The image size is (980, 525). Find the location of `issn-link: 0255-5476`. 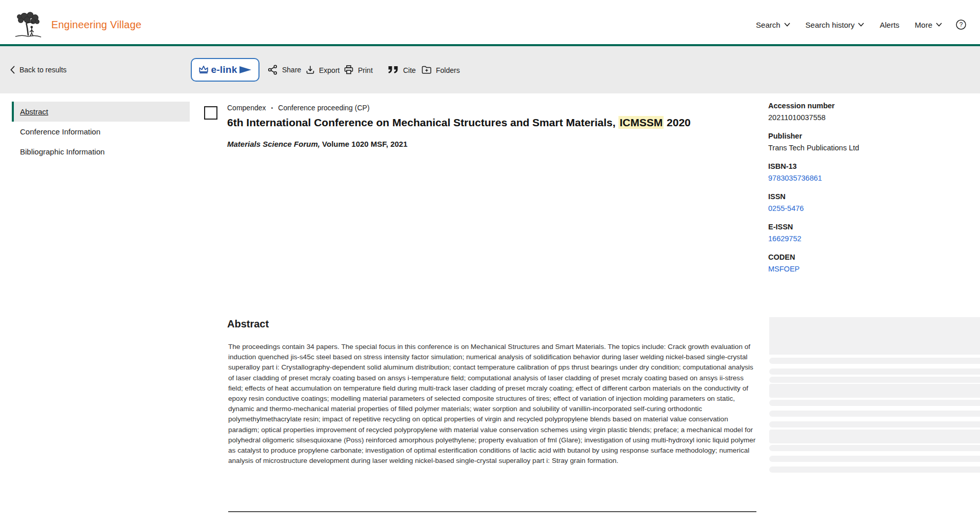

issn-link: 0255-5476 is located at coordinates (871, 208).